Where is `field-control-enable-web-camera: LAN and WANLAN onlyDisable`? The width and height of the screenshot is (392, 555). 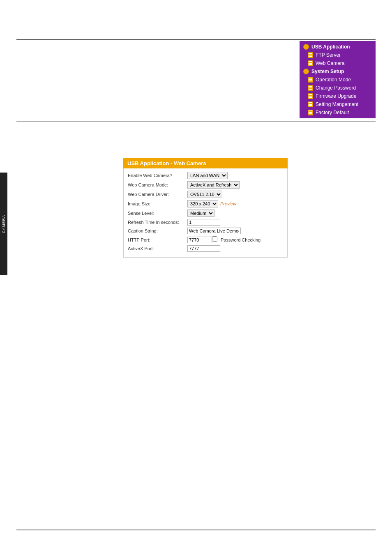 field-control-enable-web-camera: LAN and WANLAN onlyDisable is located at coordinates (235, 175).